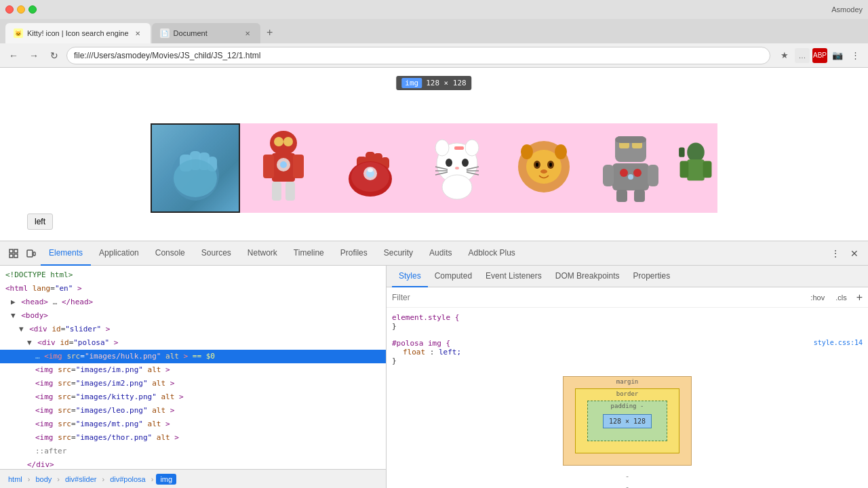  What do you see at coordinates (14, 56) in the screenshot?
I see `back-button: ←` at bounding box center [14, 56].